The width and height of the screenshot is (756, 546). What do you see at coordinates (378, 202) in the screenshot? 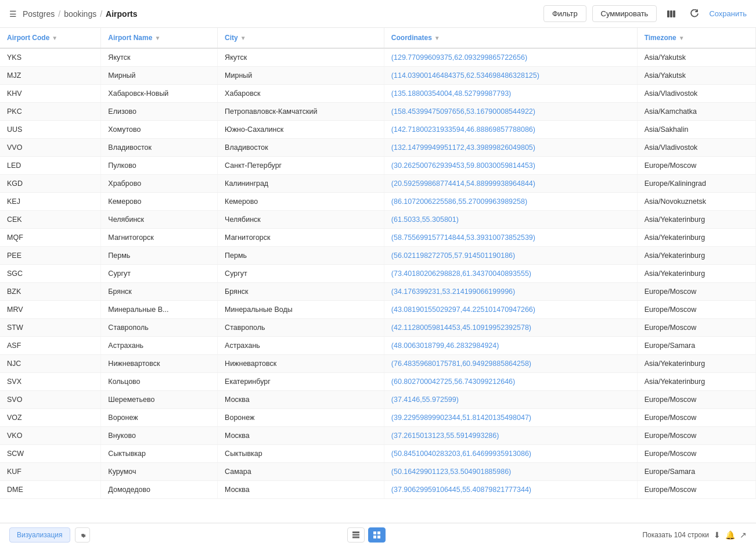
I see `table-row: KEJКемеровоКемерово(86.1072006225586,55.…` at bounding box center [378, 202].